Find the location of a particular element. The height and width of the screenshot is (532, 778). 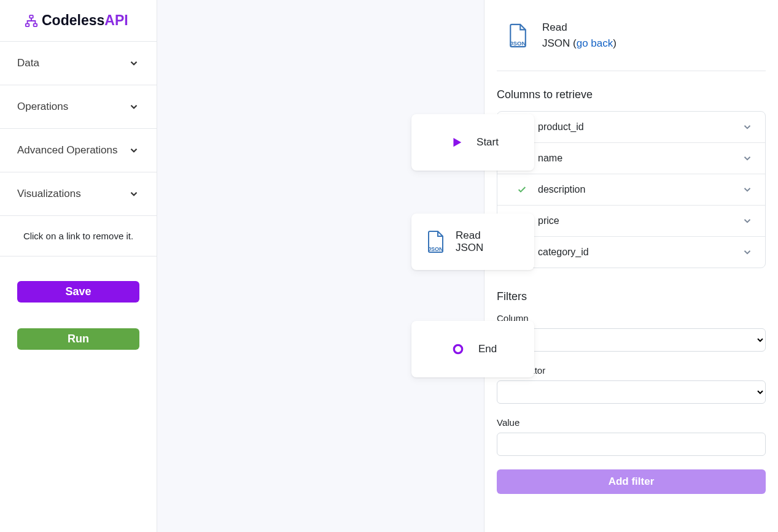

node-start: Start is located at coordinates (473, 142).